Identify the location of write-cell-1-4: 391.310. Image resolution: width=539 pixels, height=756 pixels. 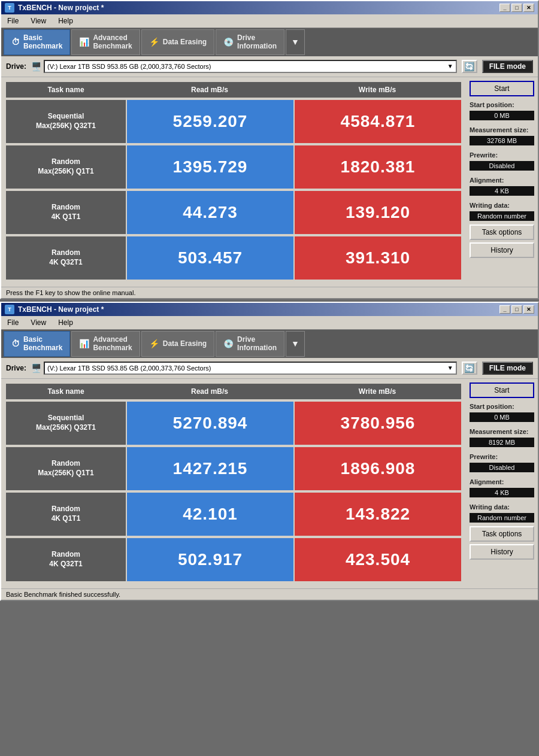
(378, 258).